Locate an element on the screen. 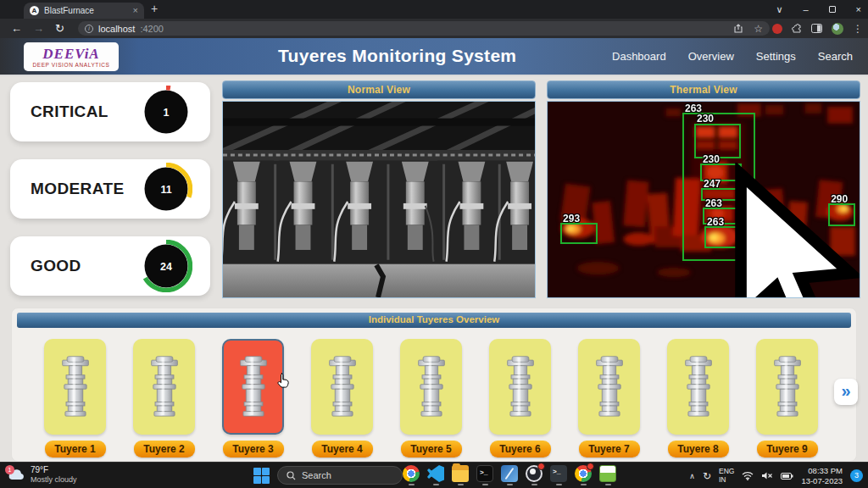 The height and width of the screenshot is (488, 868). extensions-puzzle-icon is located at coordinates (797, 29).